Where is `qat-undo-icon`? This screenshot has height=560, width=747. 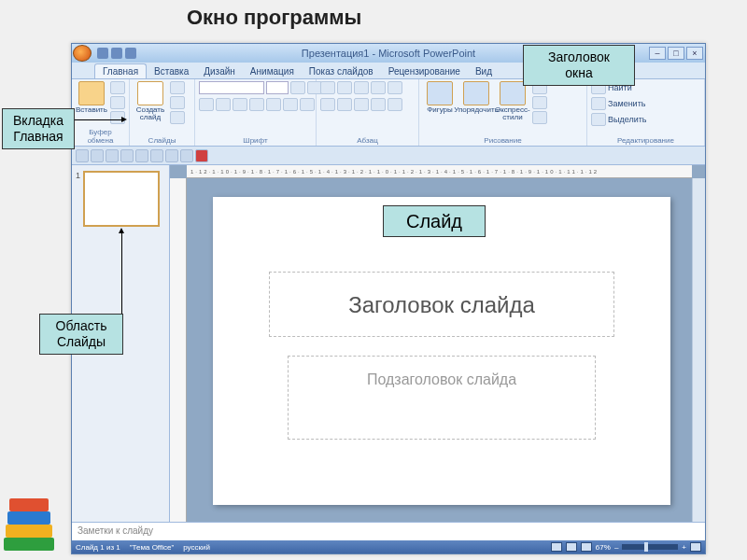
qat-undo-icon is located at coordinates (117, 53).